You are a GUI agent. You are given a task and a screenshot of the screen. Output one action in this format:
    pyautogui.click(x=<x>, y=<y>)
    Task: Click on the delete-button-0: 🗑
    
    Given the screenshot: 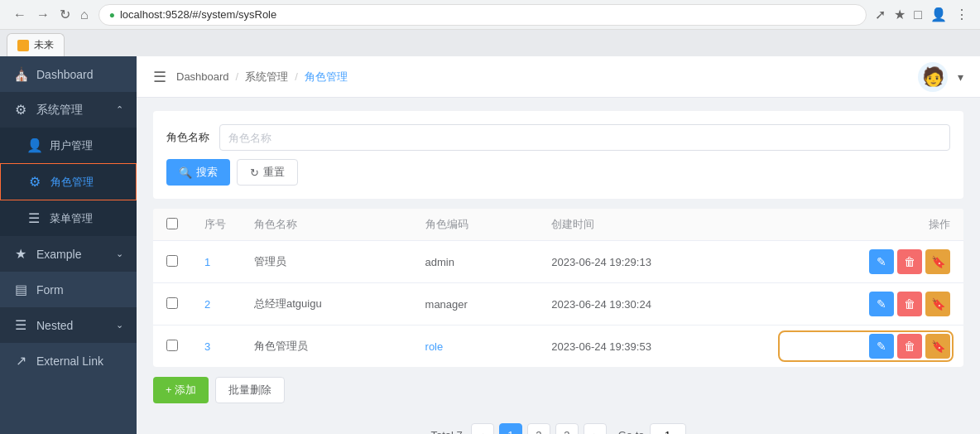 What is the action you would take?
    pyautogui.click(x=910, y=262)
    